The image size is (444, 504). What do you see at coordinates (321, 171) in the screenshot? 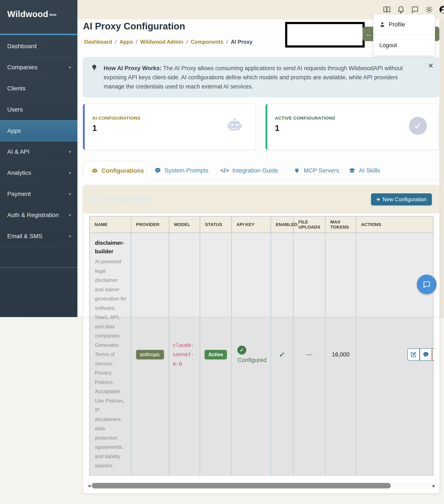
I see `tab-label: MCP Servers` at bounding box center [321, 171].